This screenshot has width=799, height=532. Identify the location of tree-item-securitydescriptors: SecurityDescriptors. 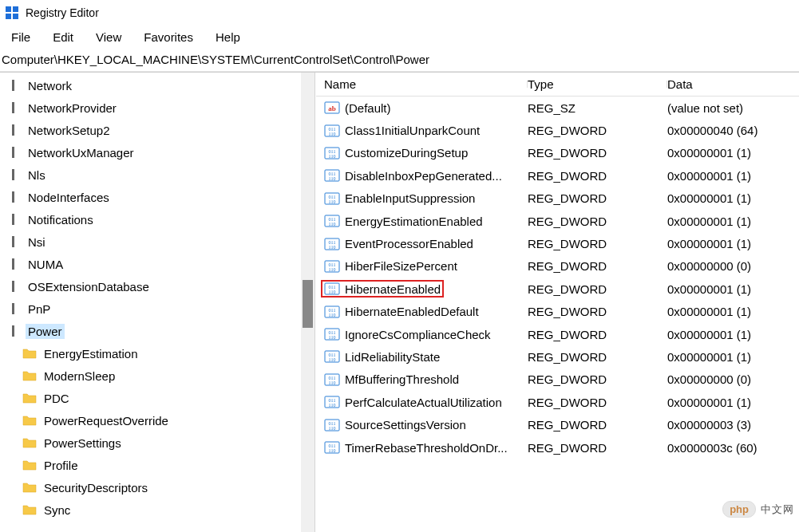
(150, 487).